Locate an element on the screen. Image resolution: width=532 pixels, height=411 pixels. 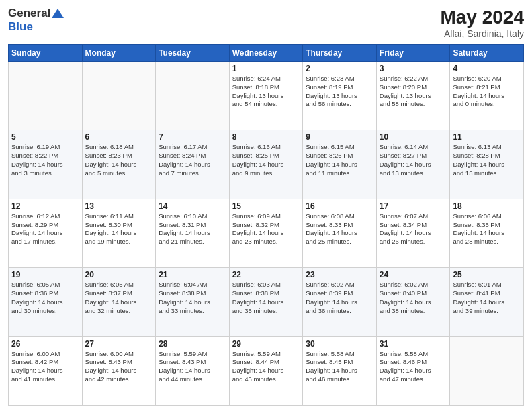
day-info-line: Sunrise: 6:16 AM is located at coordinates (266, 148).